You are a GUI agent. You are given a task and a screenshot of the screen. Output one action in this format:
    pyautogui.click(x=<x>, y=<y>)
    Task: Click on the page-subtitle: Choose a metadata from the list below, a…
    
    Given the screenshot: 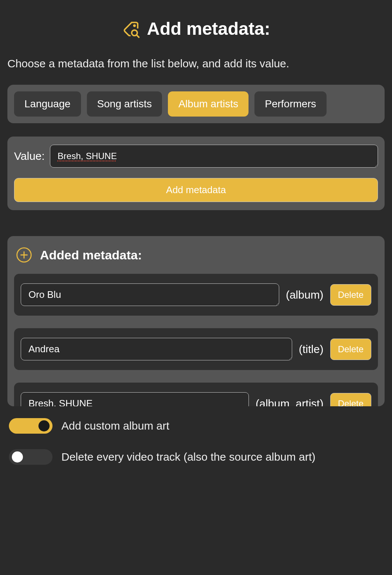 What is the action you would take?
    pyautogui.click(x=196, y=67)
    